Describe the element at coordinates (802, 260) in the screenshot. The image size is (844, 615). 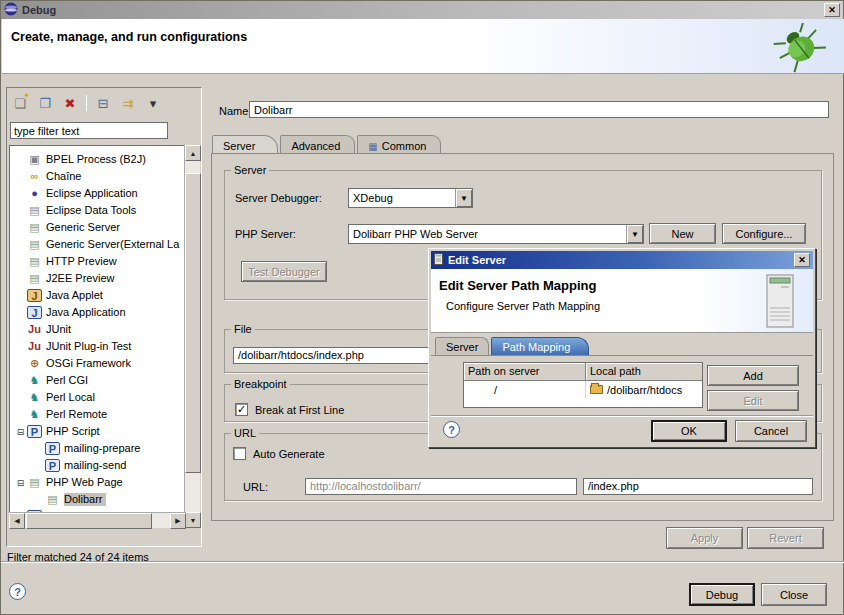
I see `edit-server-close-button: ✕` at that location.